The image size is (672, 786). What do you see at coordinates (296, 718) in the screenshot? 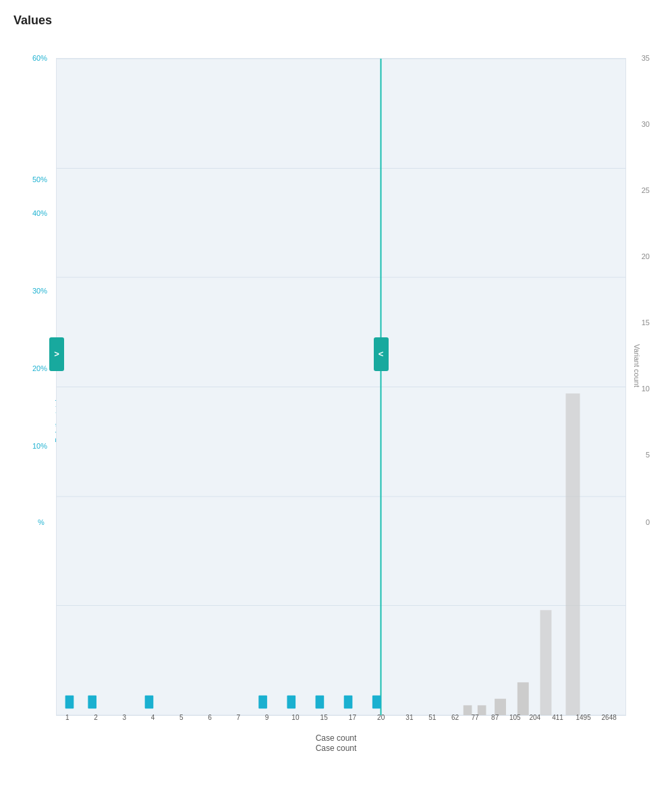
I see `x-tick-10: 10` at bounding box center [296, 718].